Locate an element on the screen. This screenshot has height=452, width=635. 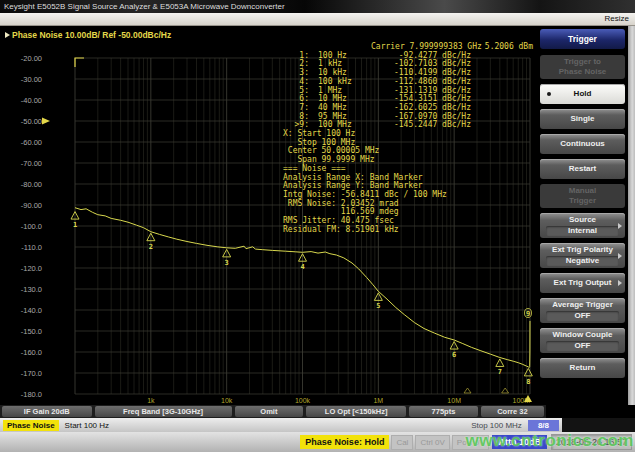
svg-text: -100.0 is located at coordinates (32, 226).